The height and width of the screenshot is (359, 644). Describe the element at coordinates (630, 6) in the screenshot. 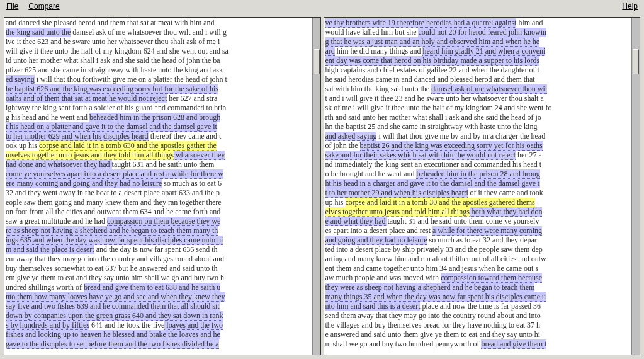

I see `menu-help: Help` at that location.